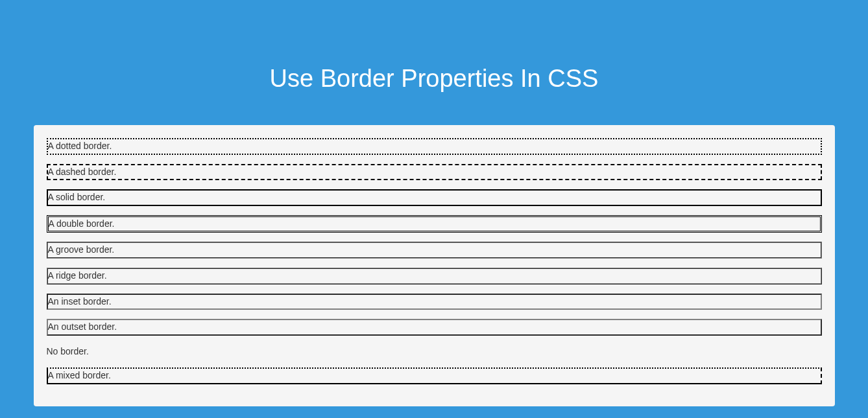  I want to click on dashed-border-example: A dashed border., so click(435, 172).